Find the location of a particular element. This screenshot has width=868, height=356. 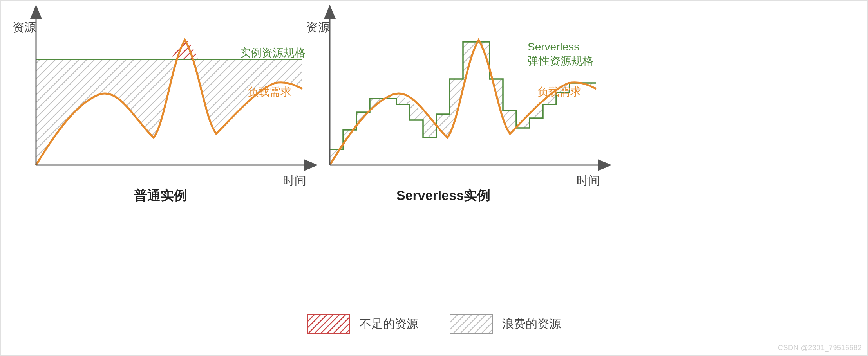

legend-item-wasted: 浪费的资源 is located at coordinates (505, 324).